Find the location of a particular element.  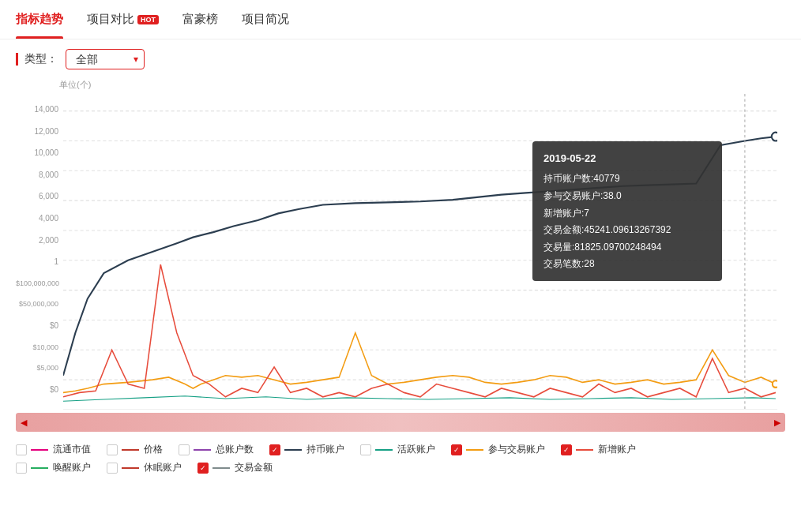

tab-label-overview: 项目简况 is located at coordinates (265, 19).